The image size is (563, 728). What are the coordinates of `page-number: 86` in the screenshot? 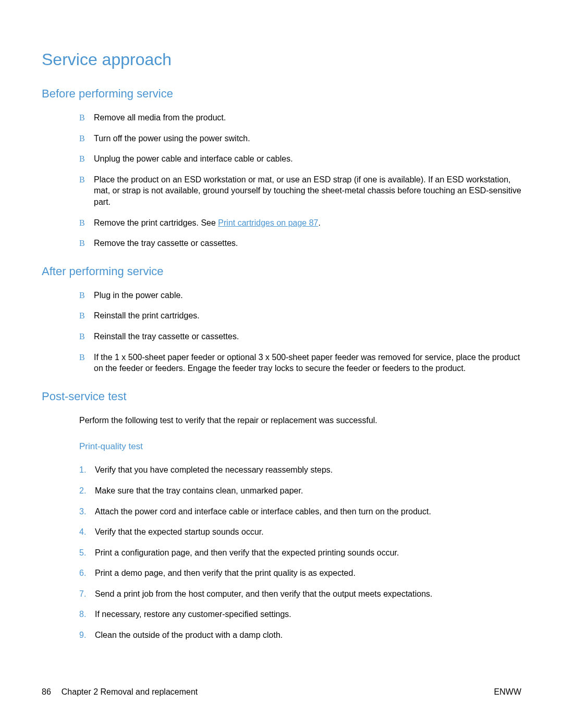 It's located at (46, 692).